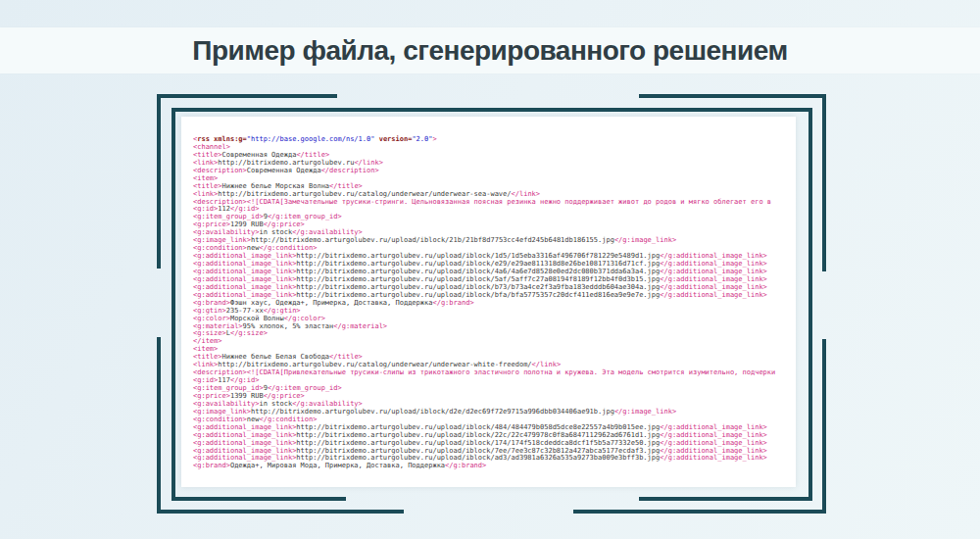 Image resolution: width=980 pixels, height=539 pixels. What do you see at coordinates (206, 194) in the screenshot?
I see `code-segment-tag: <link>` at bounding box center [206, 194].